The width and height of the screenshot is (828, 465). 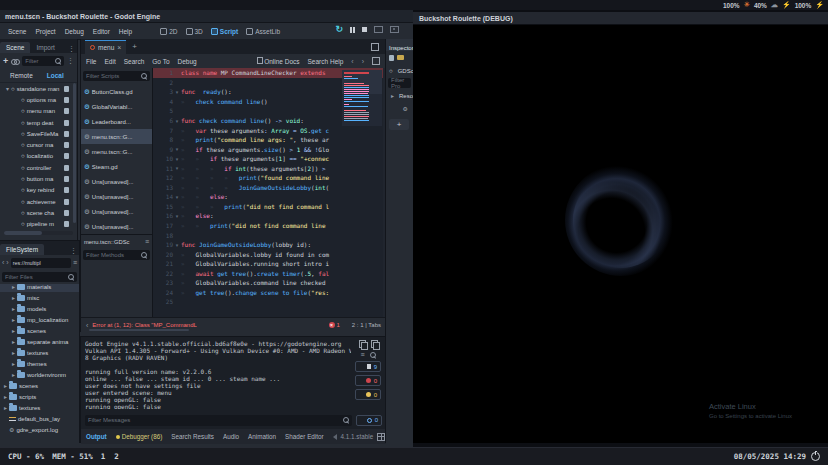 I want to click on scene-tree-node: ○temp deat, so click(x=38, y=122).